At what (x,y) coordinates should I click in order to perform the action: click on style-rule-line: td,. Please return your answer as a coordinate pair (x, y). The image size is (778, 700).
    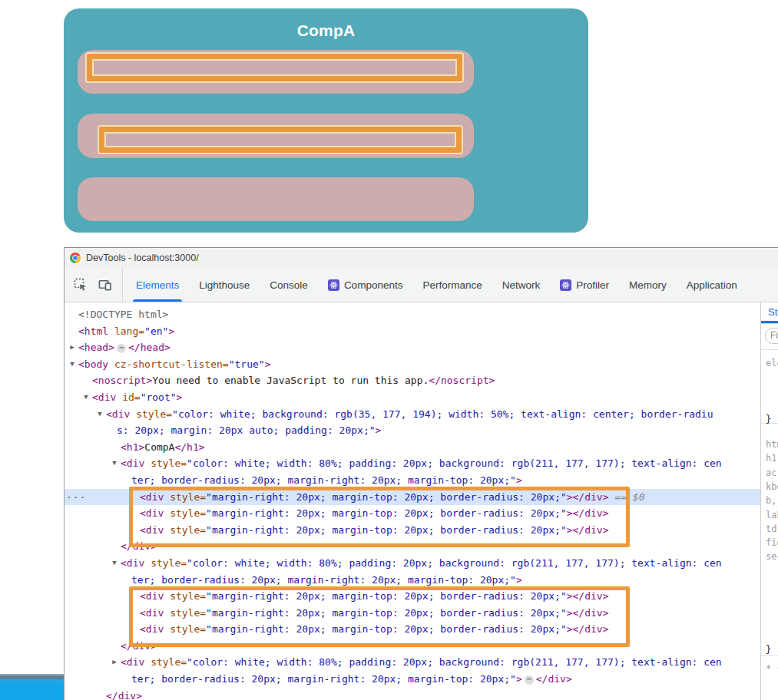
    Looking at the image, I should click on (772, 529).